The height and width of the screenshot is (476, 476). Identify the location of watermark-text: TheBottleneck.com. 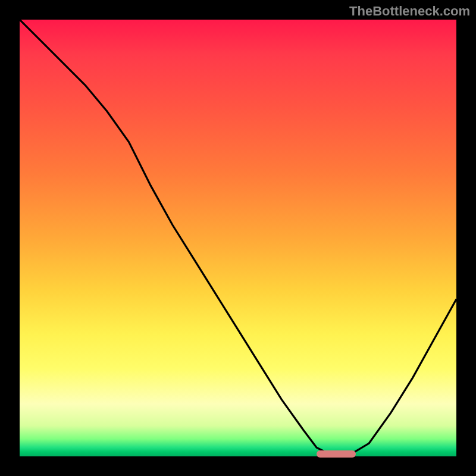
(409, 11).